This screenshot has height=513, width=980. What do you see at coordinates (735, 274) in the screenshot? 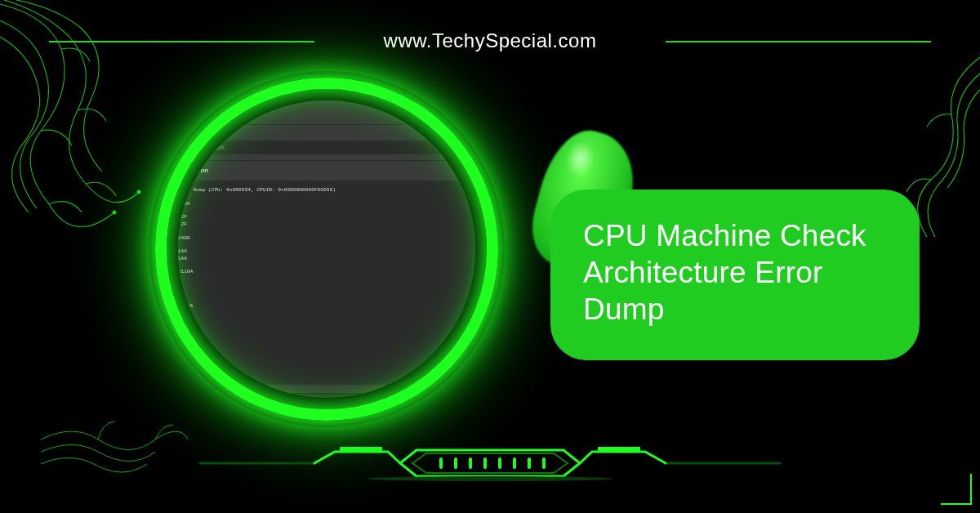
I see `title-card: CPU Machine Check Architecture Error Dum…` at bounding box center [735, 274].